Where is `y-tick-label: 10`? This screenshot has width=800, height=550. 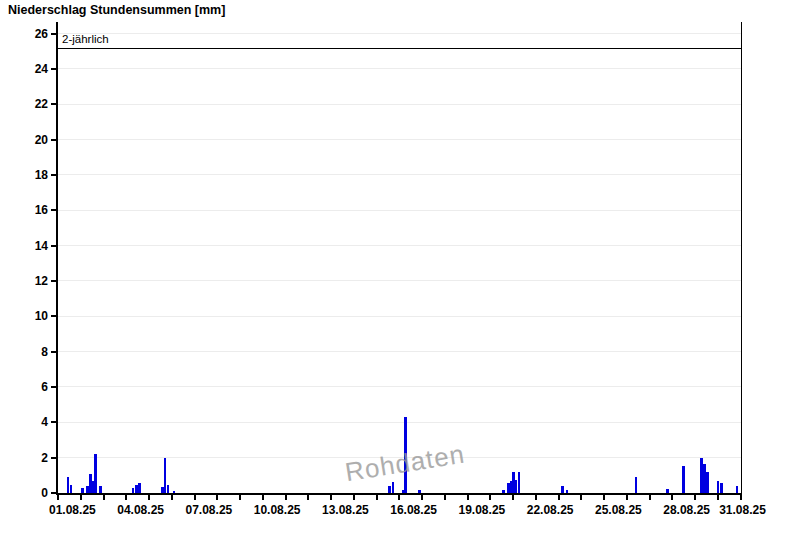
y-tick-label: 10 is located at coordinates (33, 316).